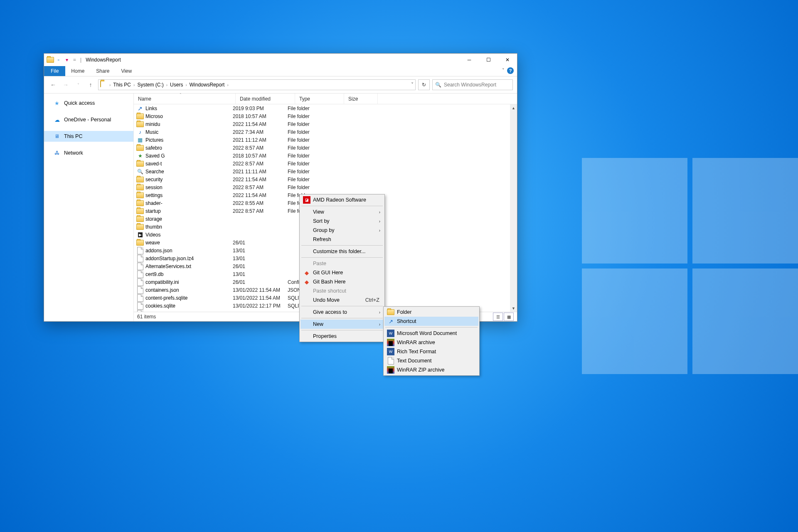  Describe the element at coordinates (320, 99) in the screenshot. I see `col-type: Type` at that location.